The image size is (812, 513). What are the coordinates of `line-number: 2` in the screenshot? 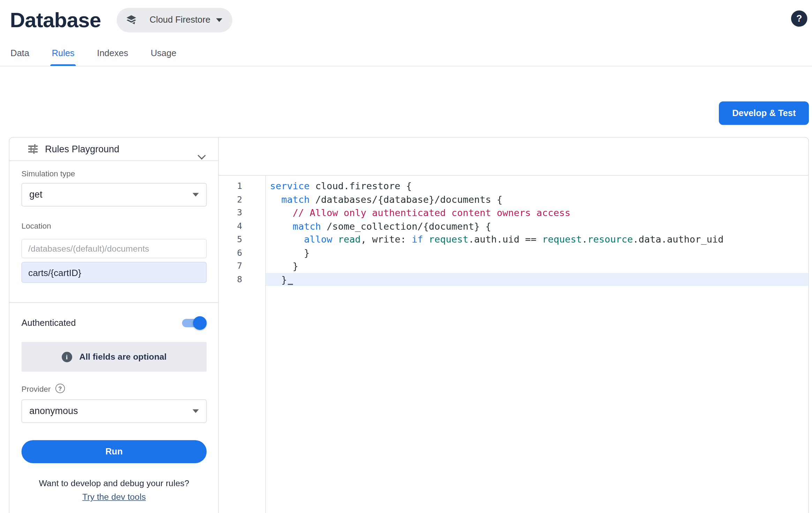 It's located at (242, 199).